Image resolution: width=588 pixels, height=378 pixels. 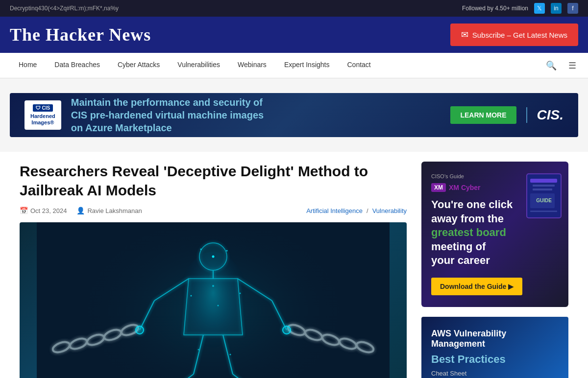 I want to click on article-categories: Artificial Intelligence / Vulnerability, so click(x=357, y=211).